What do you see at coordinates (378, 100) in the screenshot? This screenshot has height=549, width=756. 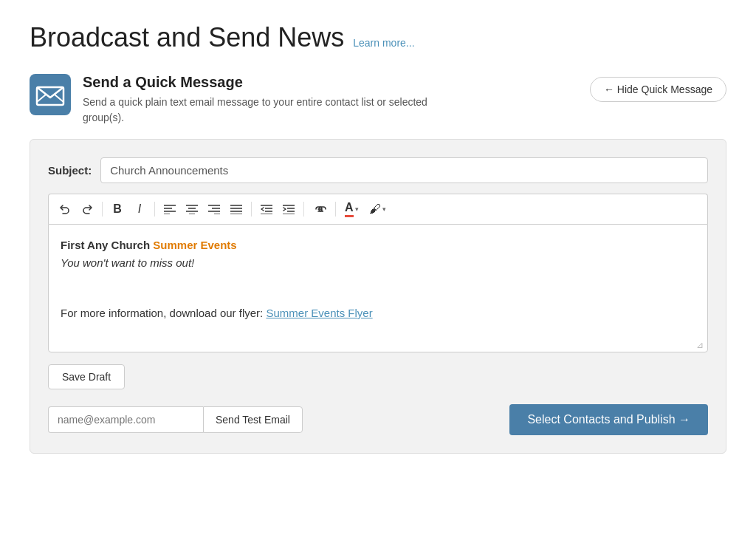 I see `quick-message-header: Send a Quick Message Send a quick plain …` at bounding box center [378, 100].